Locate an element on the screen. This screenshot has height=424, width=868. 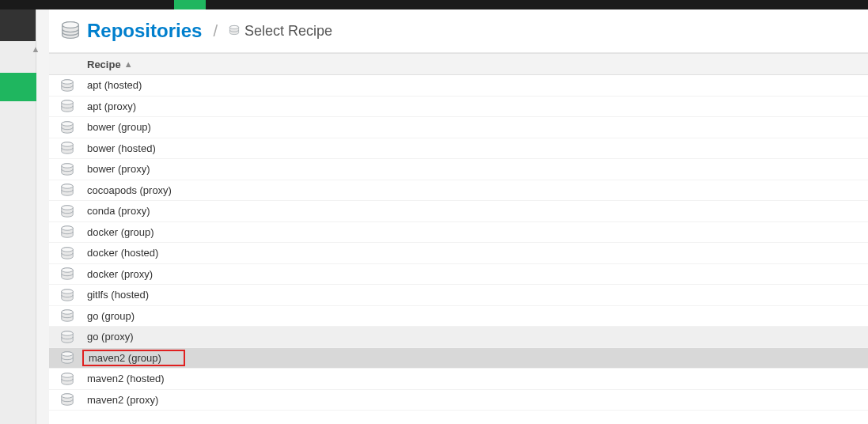
recipe-row: docker (proxy) is located at coordinates (459, 275).